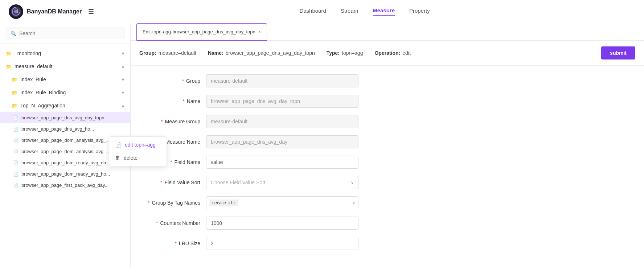 This screenshot has height=267, width=644. Describe the element at coordinates (43, 106) in the screenshot. I see `sidebar-group-topn-label: Top–N–Aggregation` at that location.